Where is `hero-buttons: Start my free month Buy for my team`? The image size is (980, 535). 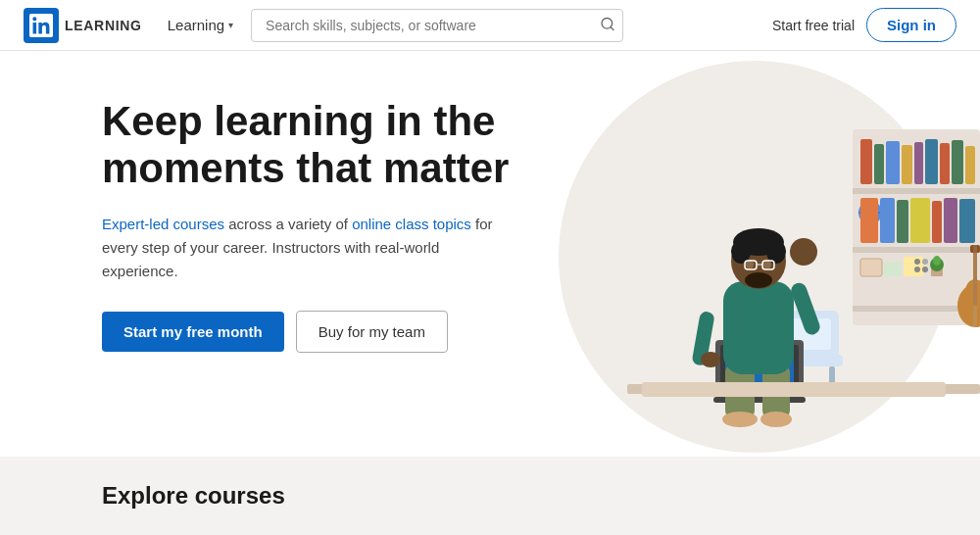 hero-buttons: Start my free month Buy for my team is located at coordinates (306, 331).